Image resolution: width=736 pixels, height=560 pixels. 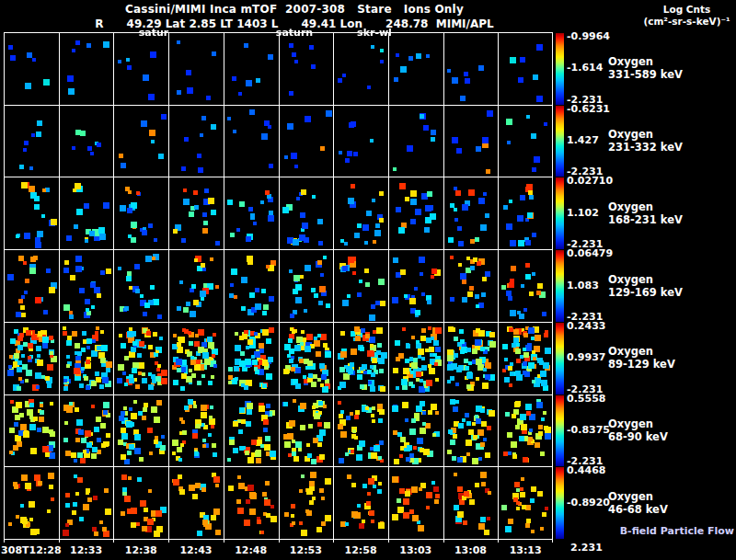 I want to click on colorbar-min-label: 2.231, so click(x=587, y=548).